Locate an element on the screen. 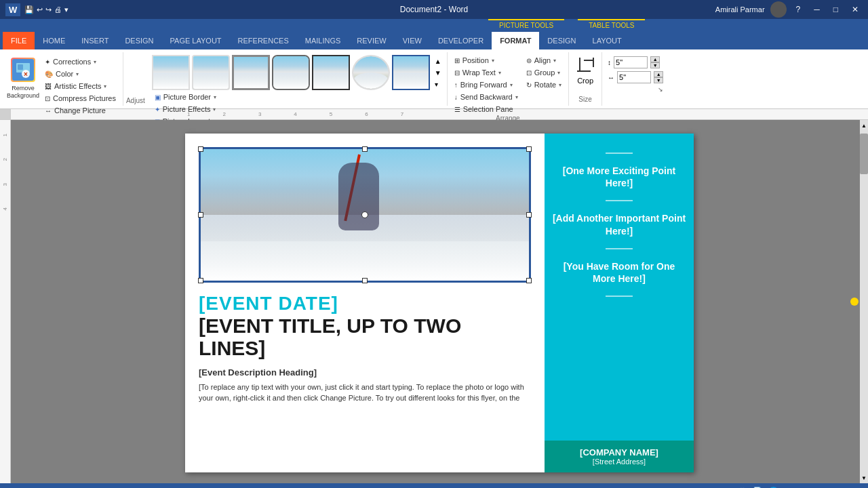 The width and height of the screenshot is (868, 488). wrap-text-button: ⊟ Wrap Text ▾ is located at coordinates (486, 73).